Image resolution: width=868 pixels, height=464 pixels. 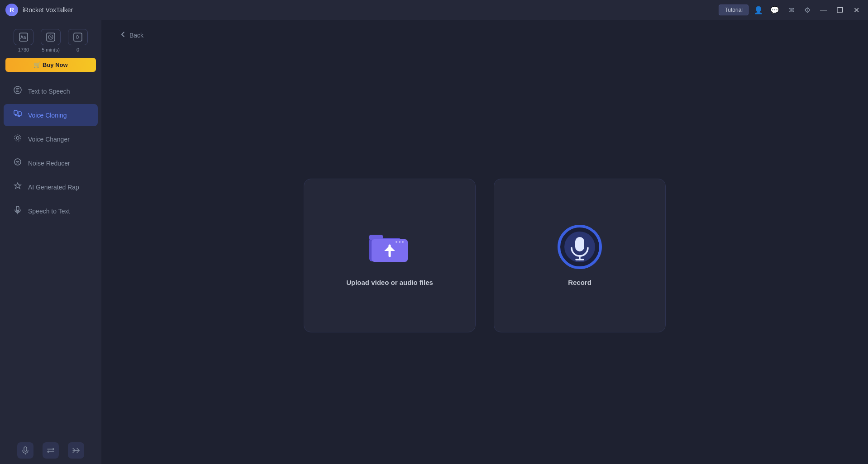 I want to click on discord-icon-button: 💬, so click(x=775, y=10).